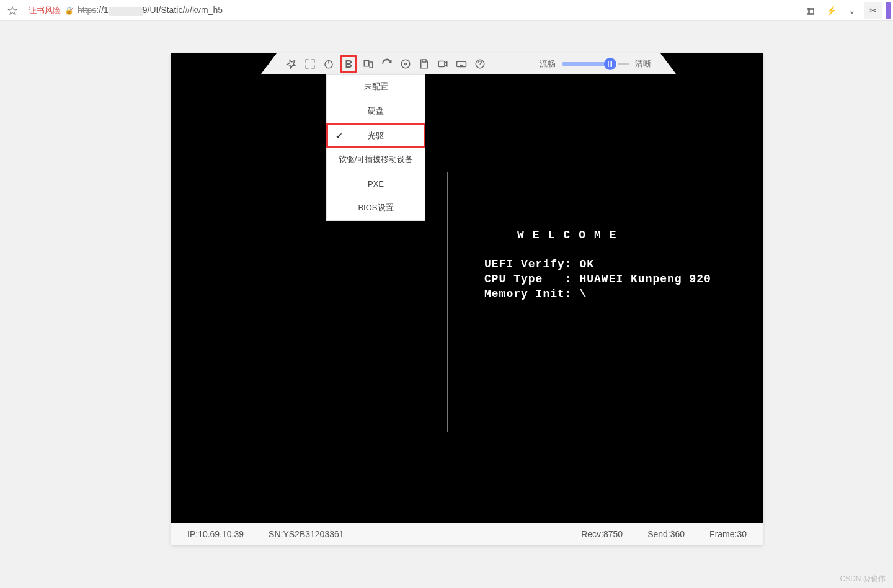 The height and width of the screenshot is (588, 893). I want to click on bookmark-star-icon: ☆, so click(12, 11).